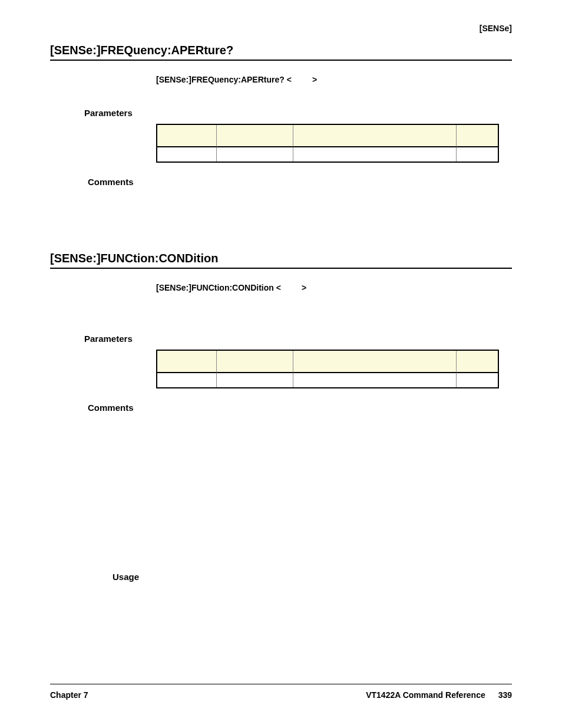 Image resolution: width=562 pixels, height=728 pixels. What do you see at coordinates (505, 695) in the screenshot?
I see `footer-page-number: 339` at bounding box center [505, 695].